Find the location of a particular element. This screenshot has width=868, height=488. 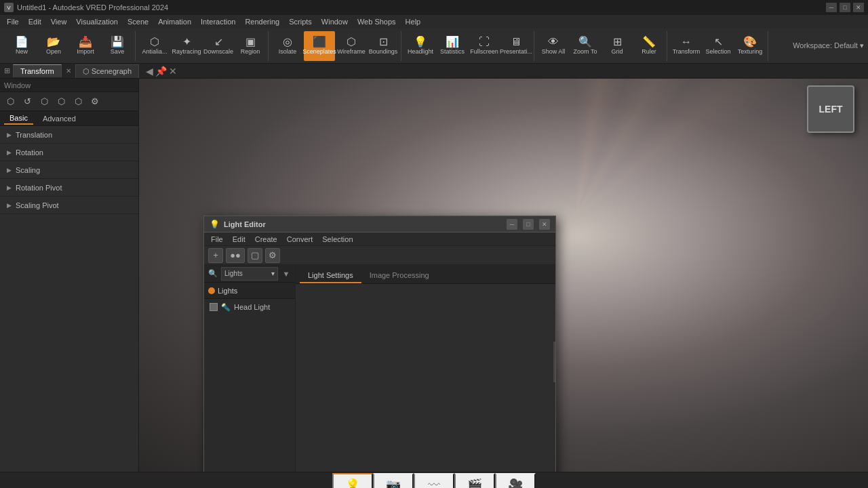

rotation-section: ▶ Rotation is located at coordinates (69, 152).